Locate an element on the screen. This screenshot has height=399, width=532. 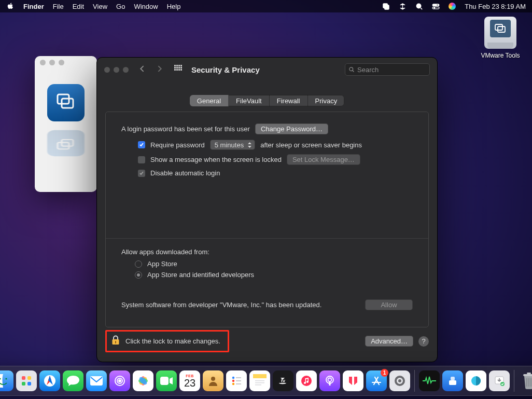
change-password-button: Change Password… is located at coordinates (291, 129).